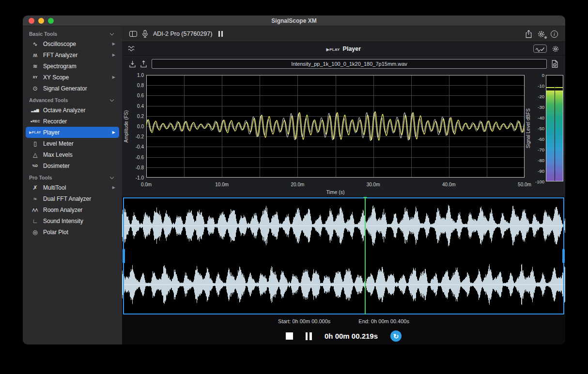 The height and width of the screenshot is (374, 588). Describe the element at coordinates (73, 99) in the screenshot. I see `section-header-advanced-tools: Advanced Tools` at that location.